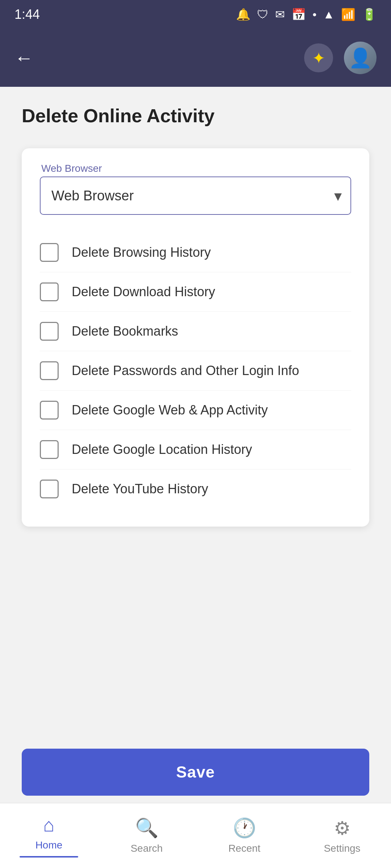  I want to click on save-button: Save, so click(196, 772).